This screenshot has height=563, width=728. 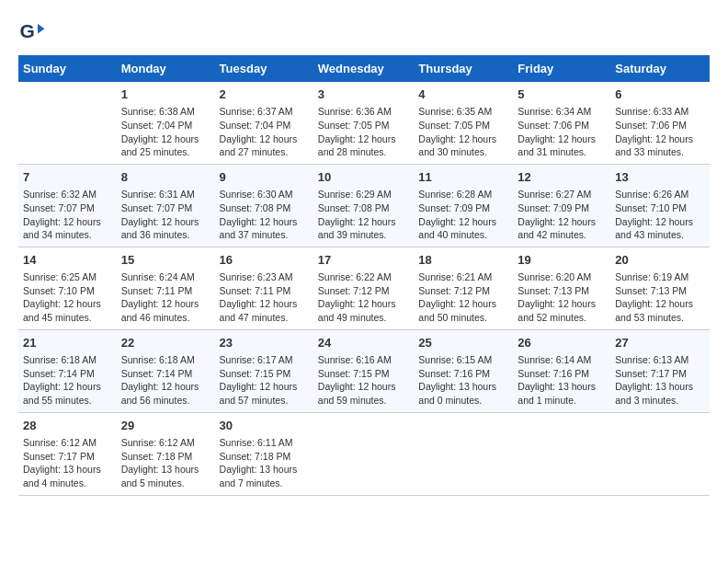 I want to click on day-cell: 27Sunrise: 6:13 AM Sunset: 7:17 PM Dayli…, so click(x=660, y=371).